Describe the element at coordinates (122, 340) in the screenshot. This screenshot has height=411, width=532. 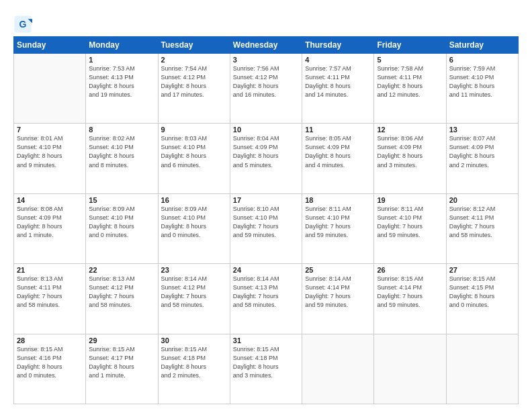
I see `day-number: 29` at that location.